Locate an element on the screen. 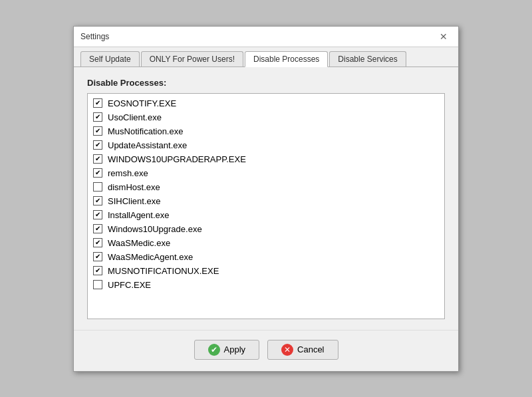 The image size is (532, 397). process-name: EOSNOTIFY.EXE is located at coordinates (142, 104).